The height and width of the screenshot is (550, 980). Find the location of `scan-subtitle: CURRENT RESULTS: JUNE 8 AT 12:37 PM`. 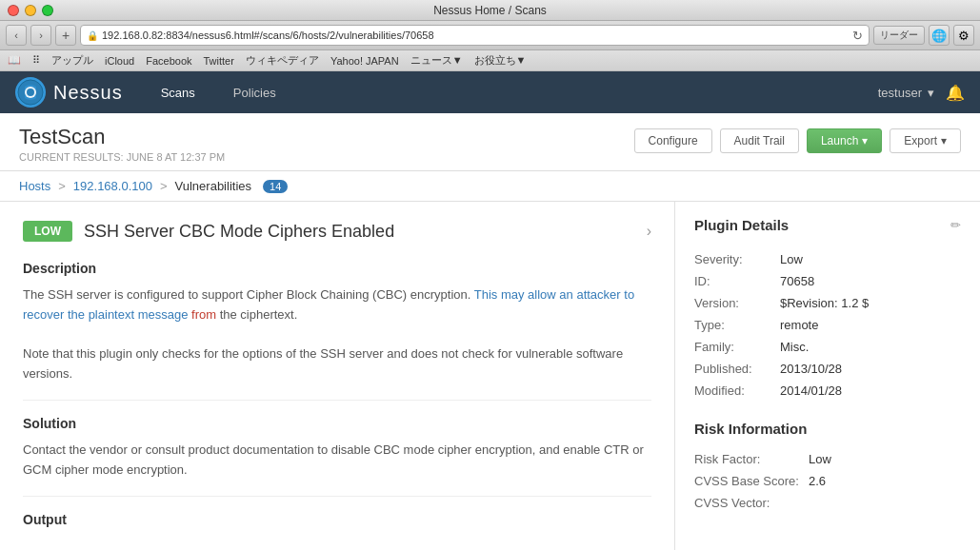

scan-subtitle: CURRENT RESULTS: JUNE 8 AT 12:37 PM is located at coordinates (122, 157).